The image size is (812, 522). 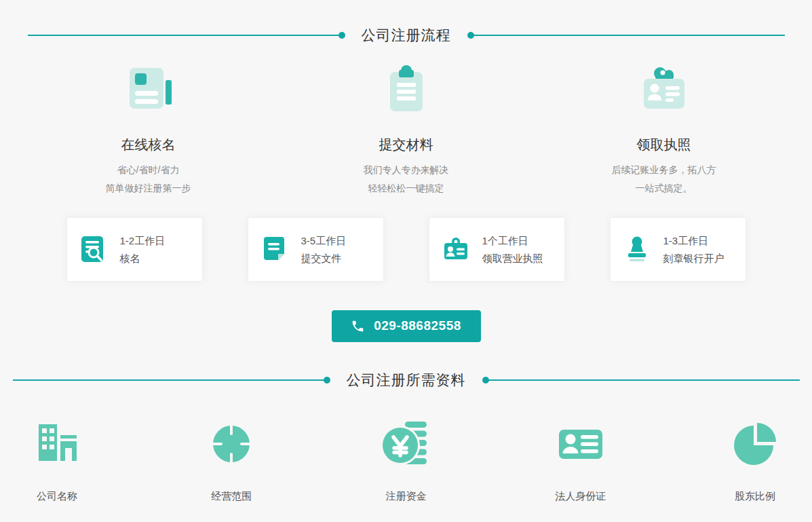 What do you see at coordinates (57, 497) in the screenshot?
I see `material-label: 公司名称` at bounding box center [57, 497].